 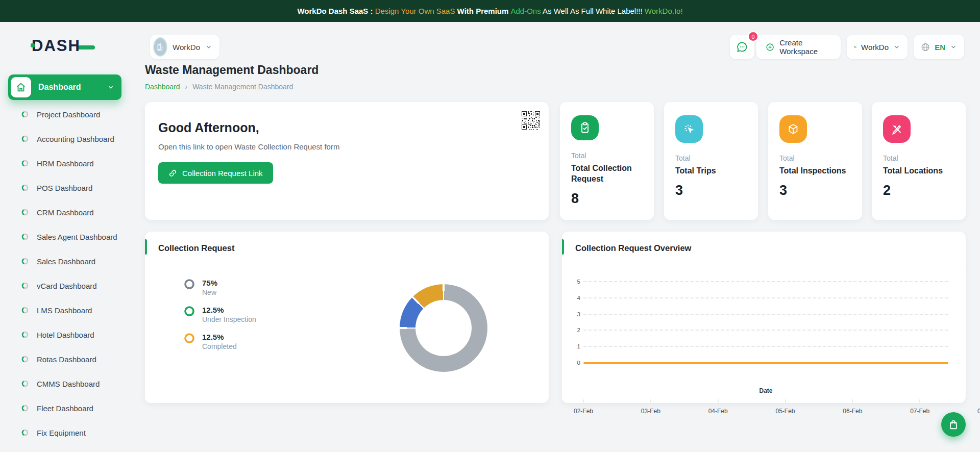 I want to click on stat-value: 2, so click(x=919, y=191).